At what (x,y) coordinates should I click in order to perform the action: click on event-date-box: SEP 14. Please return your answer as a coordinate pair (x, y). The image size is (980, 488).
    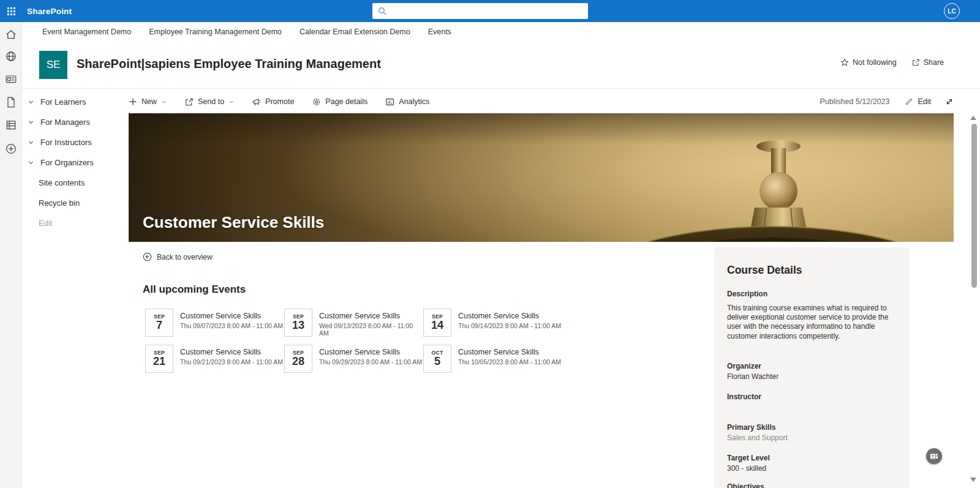
    Looking at the image, I should click on (437, 323).